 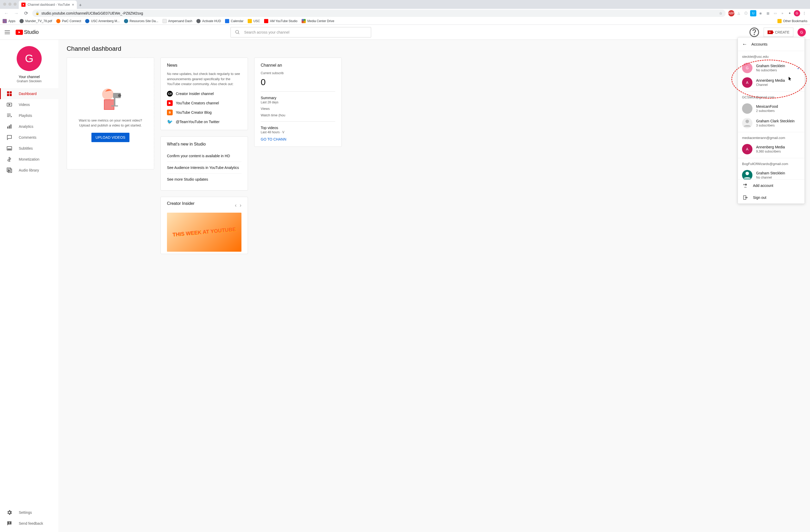 What do you see at coordinates (29, 159) in the screenshot?
I see `sidebar-item-monetization: Monetization` at bounding box center [29, 159].